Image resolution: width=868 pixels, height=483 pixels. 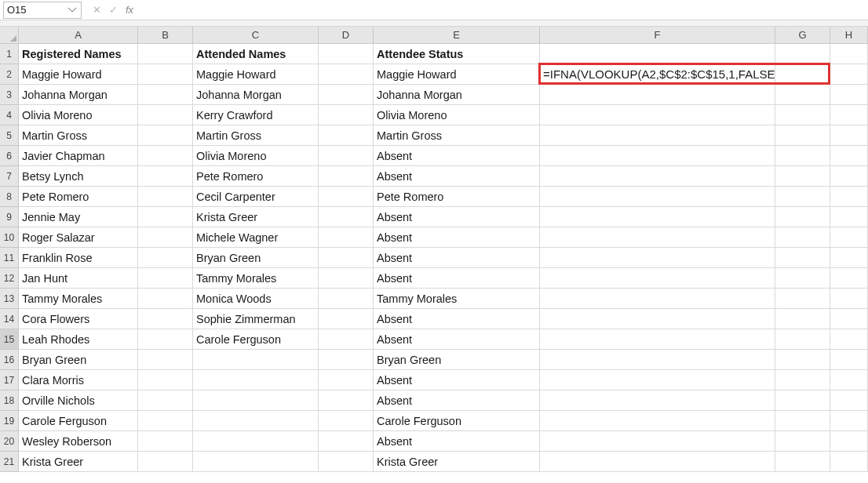 What do you see at coordinates (9, 441) in the screenshot?
I see `row-header: 20` at bounding box center [9, 441].